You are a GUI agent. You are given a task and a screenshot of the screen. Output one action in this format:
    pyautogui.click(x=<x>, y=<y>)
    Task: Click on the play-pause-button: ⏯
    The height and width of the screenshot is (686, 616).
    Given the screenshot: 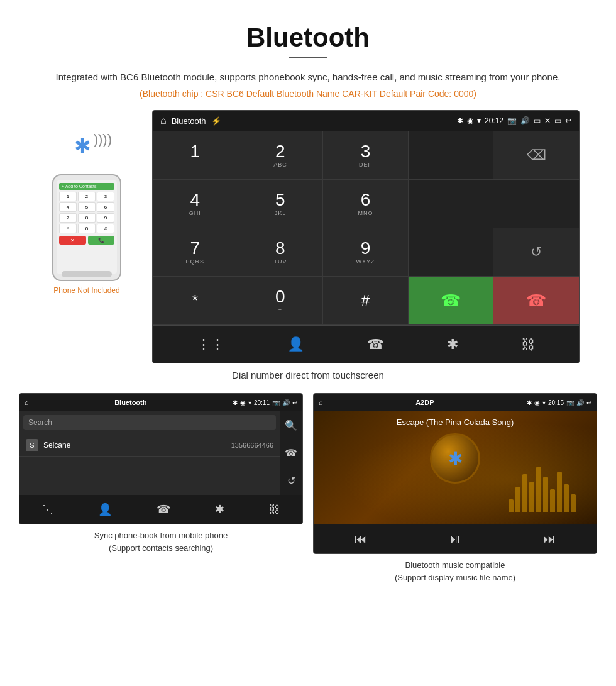 What is the action you would take?
    pyautogui.click(x=455, y=539)
    